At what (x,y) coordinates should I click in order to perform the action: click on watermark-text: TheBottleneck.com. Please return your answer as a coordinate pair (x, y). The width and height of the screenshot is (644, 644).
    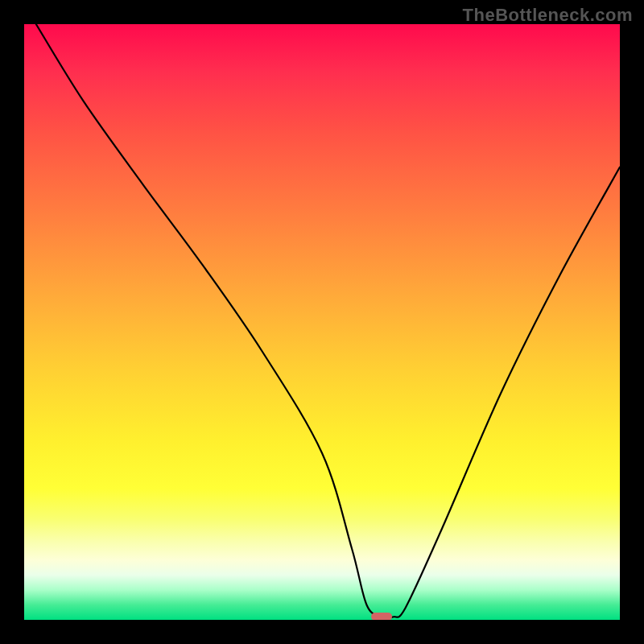
    Looking at the image, I should click on (547, 15).